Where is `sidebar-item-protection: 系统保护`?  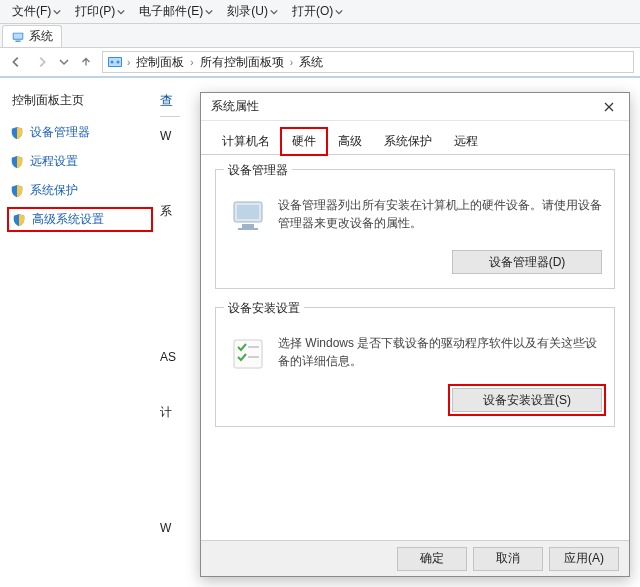 sidebar-item-protection: 系统保护 is located at coordinates (80, 190).